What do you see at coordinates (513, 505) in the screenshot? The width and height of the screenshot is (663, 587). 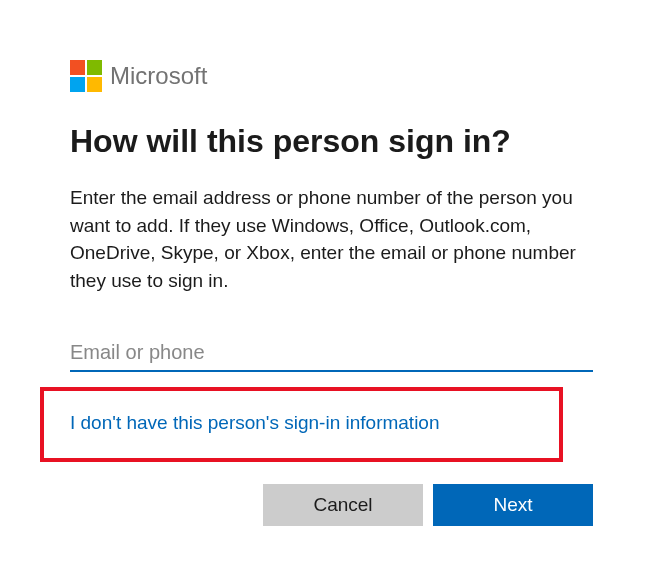 I see `next-button: Next` at bounding box center [513, 505].